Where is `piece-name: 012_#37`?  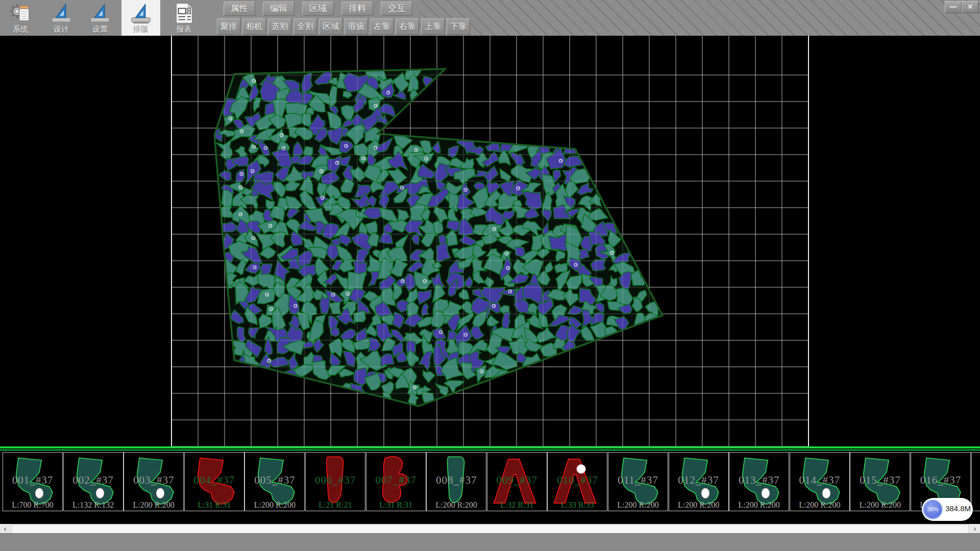
piece-name: 012_#37 is located at coordinates (699, 481).